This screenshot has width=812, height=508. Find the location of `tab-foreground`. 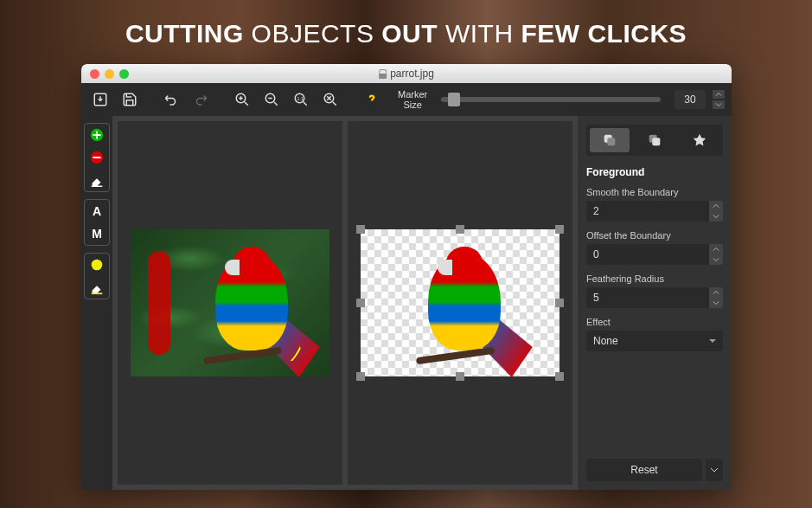

tab-foreground is located at coordinates (610, 140).